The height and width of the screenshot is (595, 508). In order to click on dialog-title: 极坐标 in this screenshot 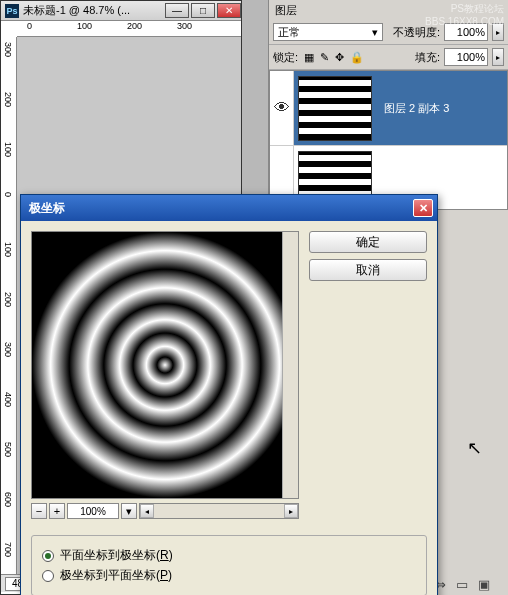, I will do `click(47, 208)`.